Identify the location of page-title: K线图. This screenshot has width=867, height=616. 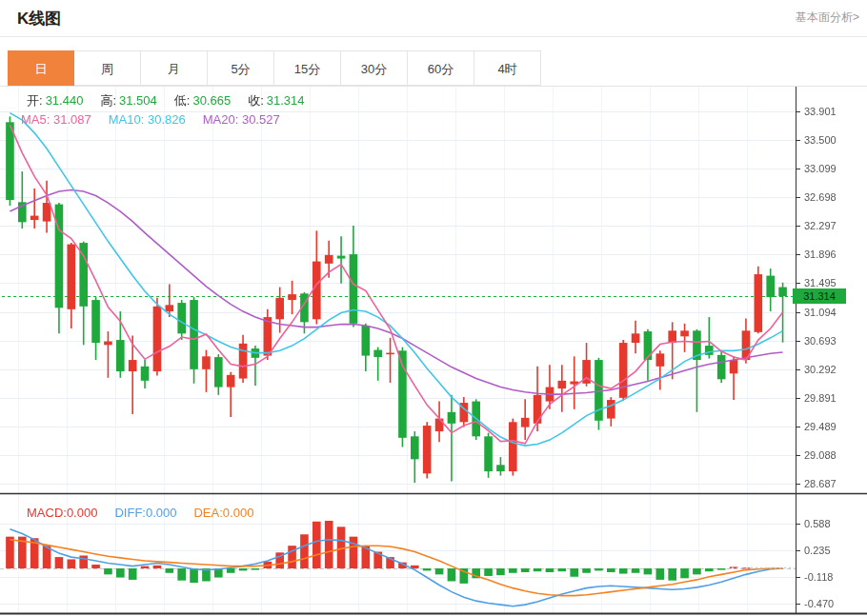
(39, 19).